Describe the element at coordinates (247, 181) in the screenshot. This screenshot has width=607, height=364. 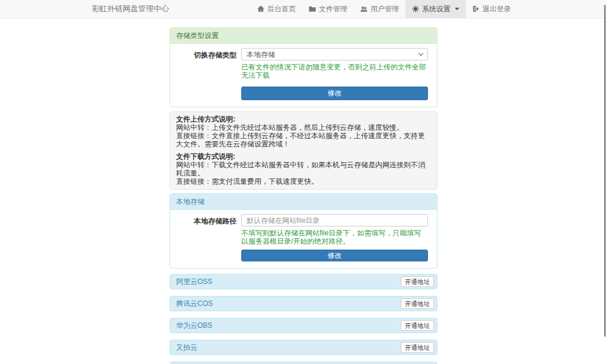
I see `download-instruction-line: 直接链接：需支付流量费用，下载速度更快。` at that location.